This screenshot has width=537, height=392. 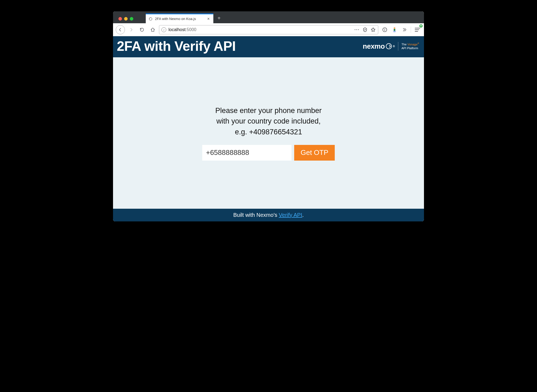 What do you see at coordinates (303, 215) in the screenshot?
I see `footer-suffix: .` at bounding box center [303, 215].